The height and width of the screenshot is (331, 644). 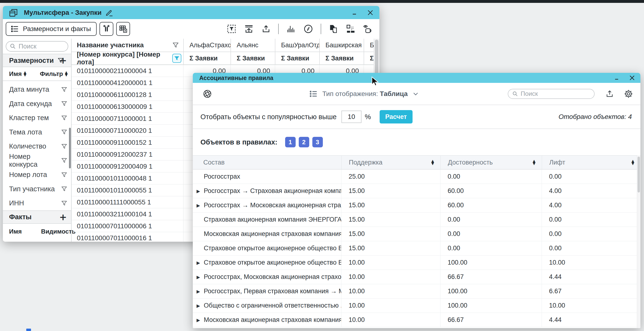 What do you see at coordinates (128, 107) in the screenshot?
I see `row-key-cell: 0101100000613000009 1` at bounding box center [128, 107].